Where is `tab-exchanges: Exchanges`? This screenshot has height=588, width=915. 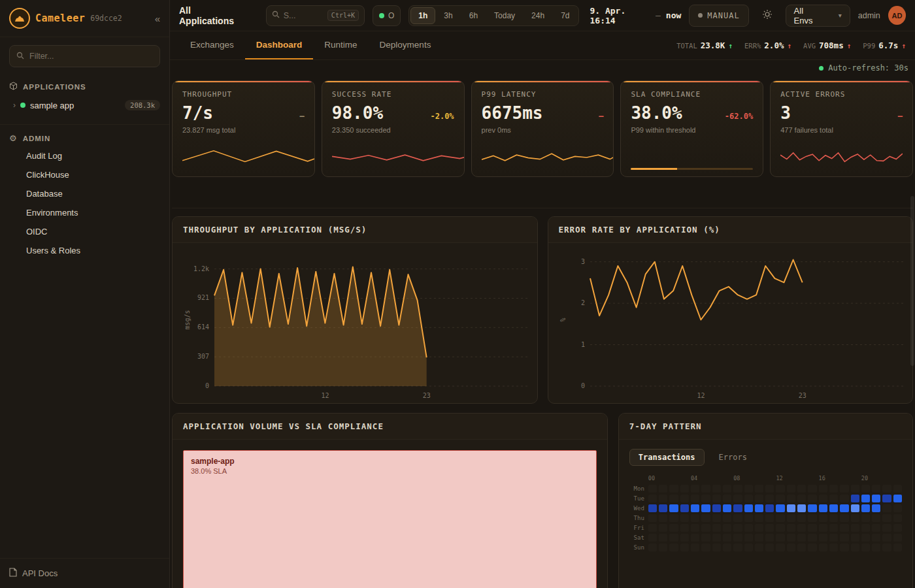
tab-exchanges: Exchanges is located at coordinates (212, 46).